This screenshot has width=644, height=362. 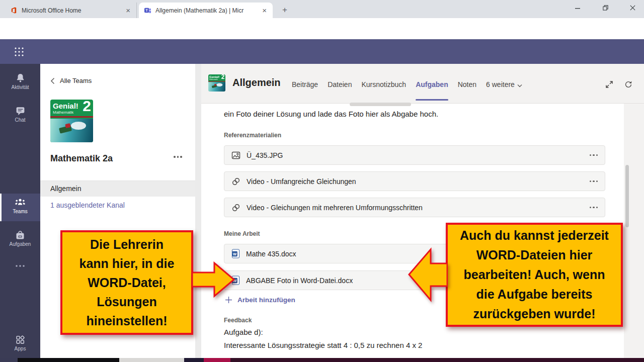 I want to click on annotation-callout-left: Die Lehrerin kann hier, in die WORD-Date…, so click(x=127, y=283).